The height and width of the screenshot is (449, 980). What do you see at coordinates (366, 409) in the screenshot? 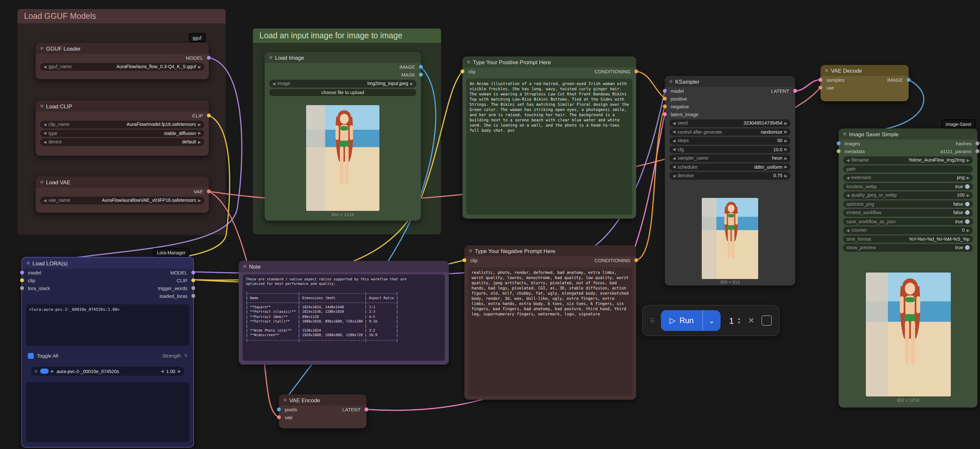
I see `latent-output-port` at bounding box center [366, 409].